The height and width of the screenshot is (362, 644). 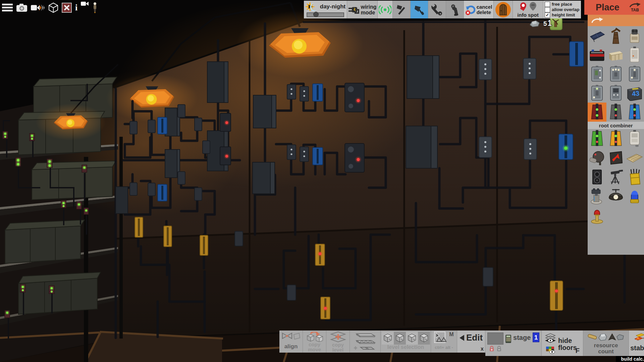 I want to click on item-auto-turret, so click(x=616, y=177).